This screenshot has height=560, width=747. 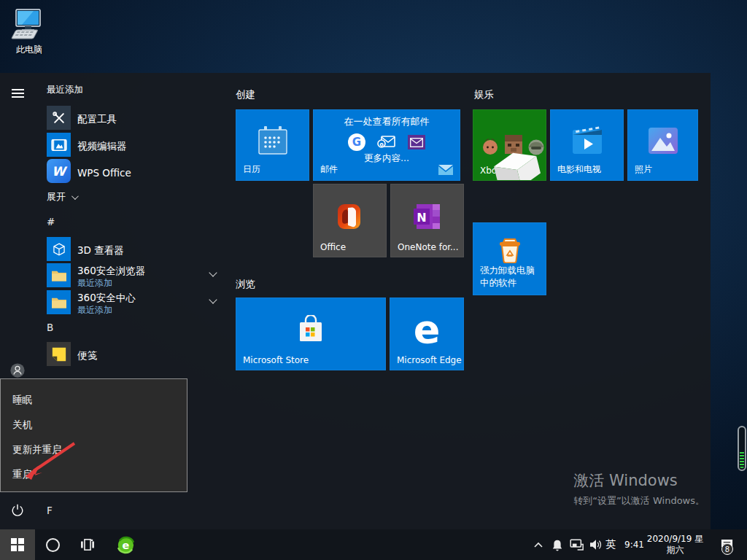 What do you see at coordinates (422, 217) in the screenshot?
I see `svg-text: N` at bounding box center [422, 217].